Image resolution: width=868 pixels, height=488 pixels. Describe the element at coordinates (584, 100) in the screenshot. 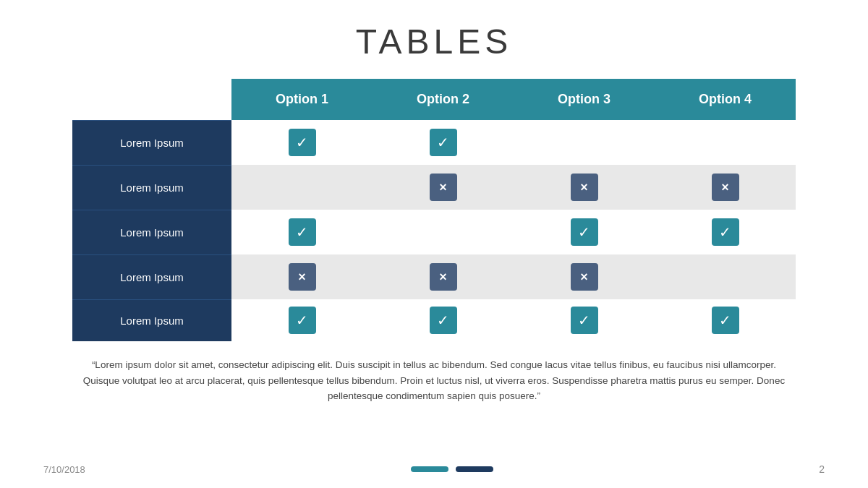

I see `header-option3: Option 3` at that location.